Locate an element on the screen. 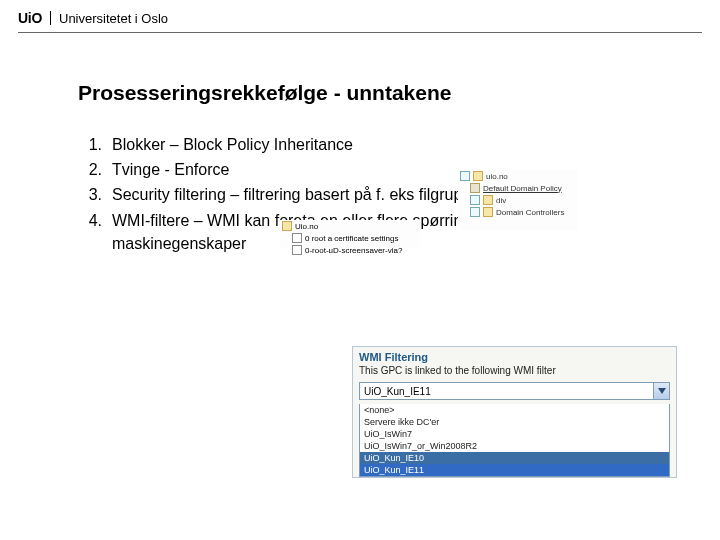  wmi-option: UiO_IsWin7_or_Win2008R2 is located at coordinates (514, 446).